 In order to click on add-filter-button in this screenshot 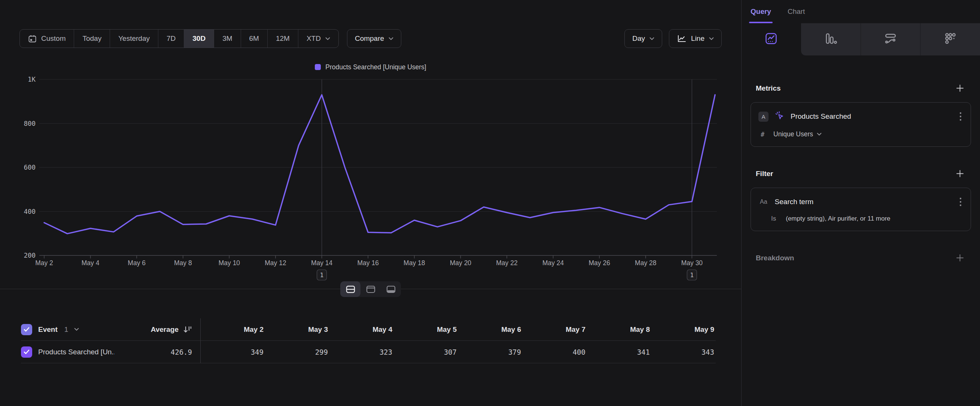, I will do `click(960, 174)`.